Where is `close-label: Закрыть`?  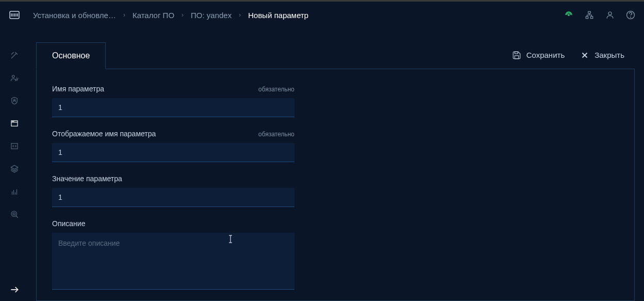 close-label: Закрыть is located at coordinates (609, 55).